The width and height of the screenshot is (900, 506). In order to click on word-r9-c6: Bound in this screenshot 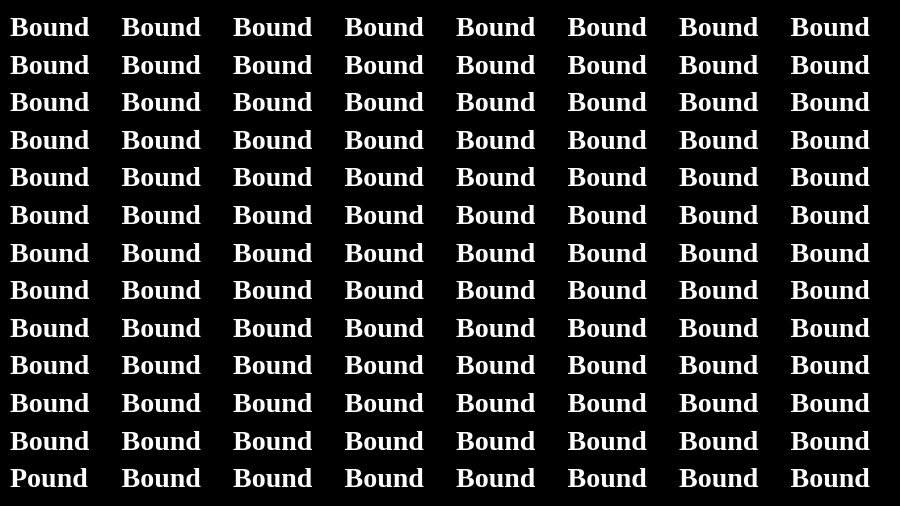, I will do `click(718, 365)`.